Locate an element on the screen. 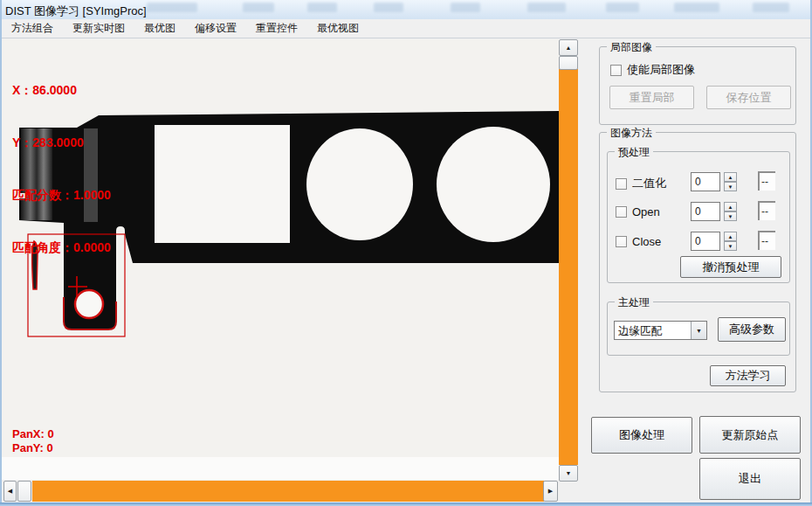 This screenshot has width=812, height=506. close-checkbox is located at coordinates (622, 241).